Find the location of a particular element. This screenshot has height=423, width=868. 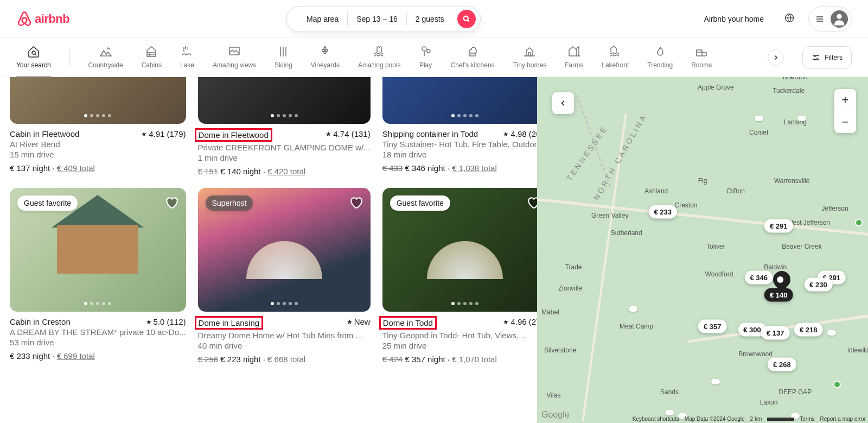

category-amazing-pools: Amazing pools is located at coordinates (380, 61).